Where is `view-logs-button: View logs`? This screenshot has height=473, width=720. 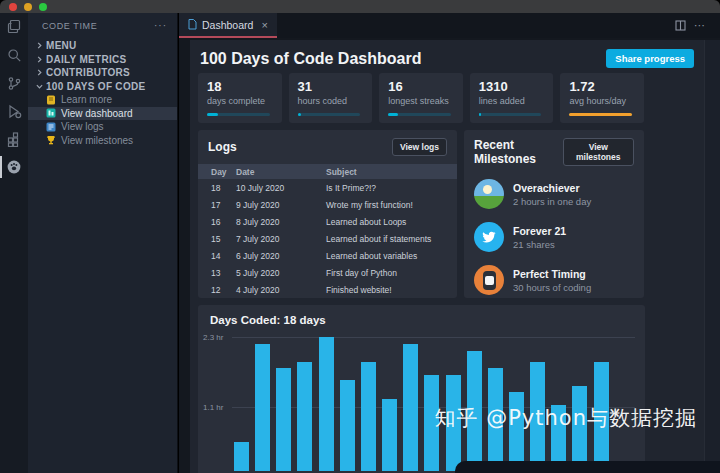 view-logs-button: View logs is located at coordinates (420, 147).